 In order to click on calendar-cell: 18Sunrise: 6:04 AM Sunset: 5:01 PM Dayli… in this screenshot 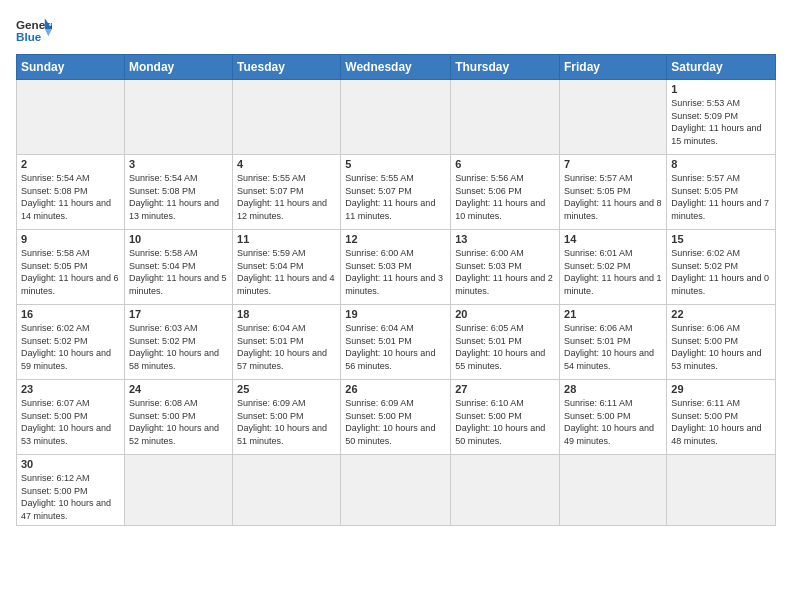, I will do `click(287, 342)`.